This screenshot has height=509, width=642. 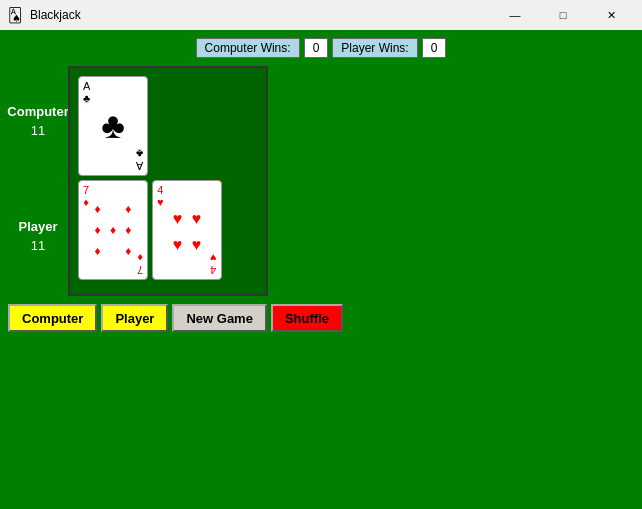 What do you see at coordinates (168, 126) in the screenshot?
I see `computer-card-row: A♣ ♣ A♣` at bounding box center [168, 126].